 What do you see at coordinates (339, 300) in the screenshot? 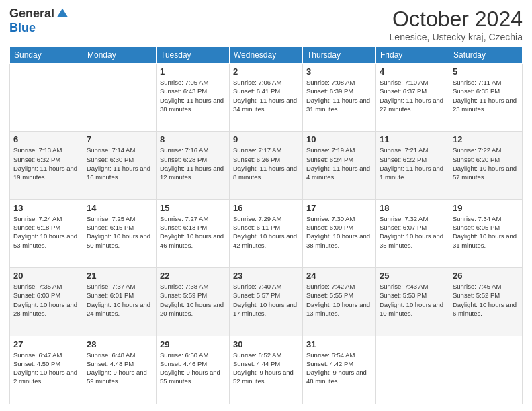
I see `cell-text-3-4: Sunrise: 7:42 AMSunset: 5:55 PMDaylight:…` at bounding box center [339, 300].